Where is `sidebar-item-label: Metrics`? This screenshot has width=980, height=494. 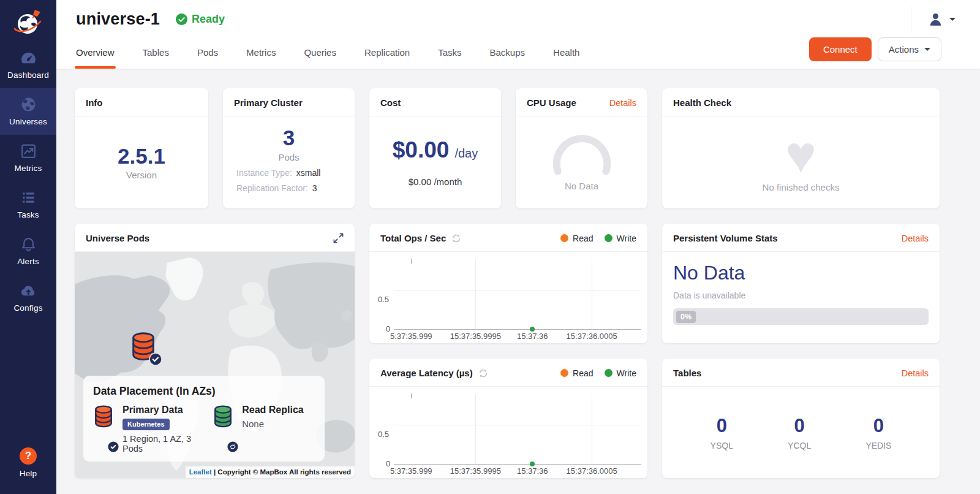 sidebar-item-label: Metrics is located at coordinates (28, 168).